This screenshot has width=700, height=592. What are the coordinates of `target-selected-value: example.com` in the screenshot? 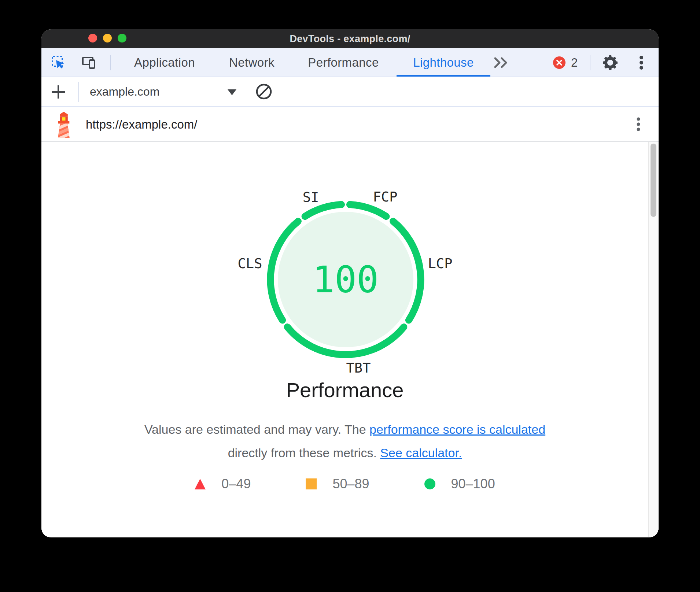 It's located at (125, 92).